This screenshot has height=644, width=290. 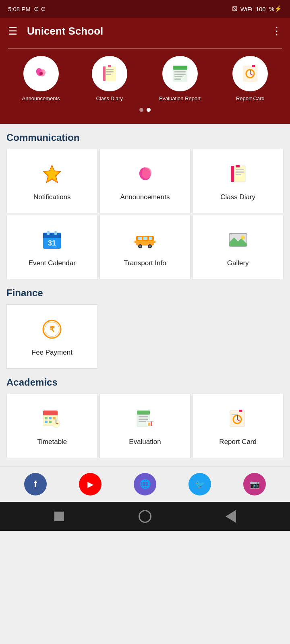 I want to click on finance-grid: ₹ Fee Payment, so click(x=145, y=336).